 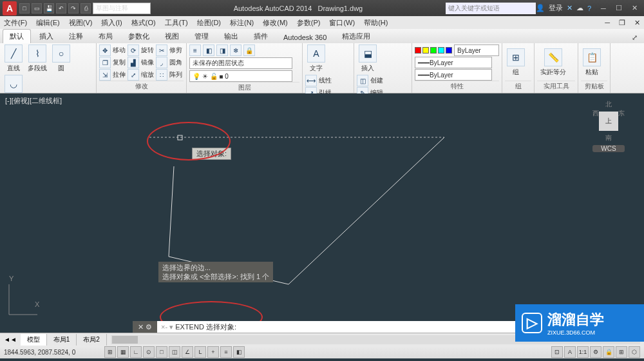 I want to click on new-icon: □, so click(x=24, y=8).